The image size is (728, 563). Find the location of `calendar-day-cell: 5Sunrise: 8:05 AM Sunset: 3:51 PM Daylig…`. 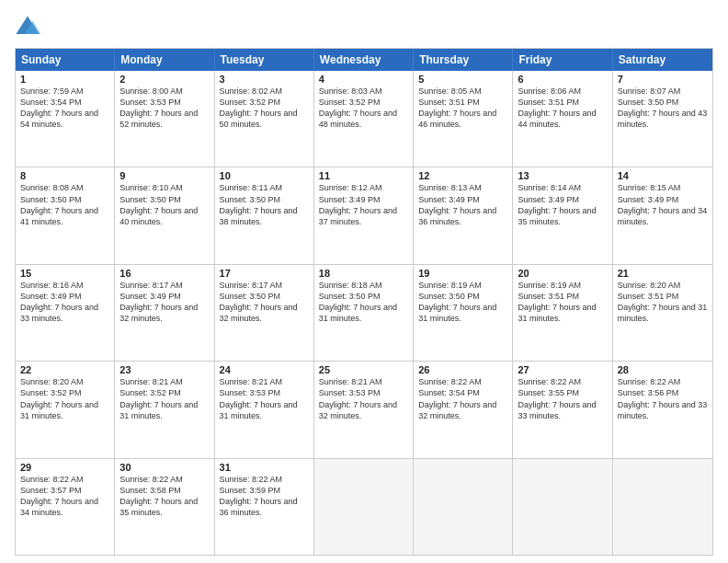

calendar-day-cell: 5Sunrise: 8:05 AM Sunset: 3:51 PM Daylig… is located at coordinates (463, 119).